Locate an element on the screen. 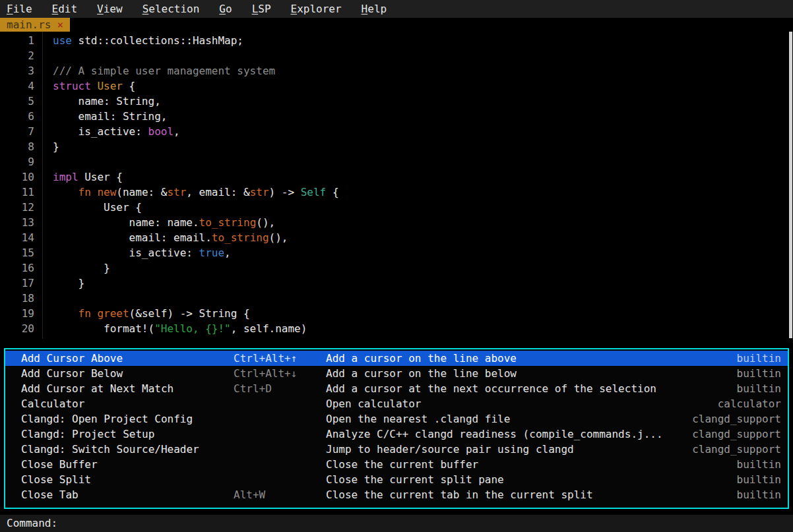 This screenshot has width=793, height=532. code-line: 18 is located at coordinates (396, 298).